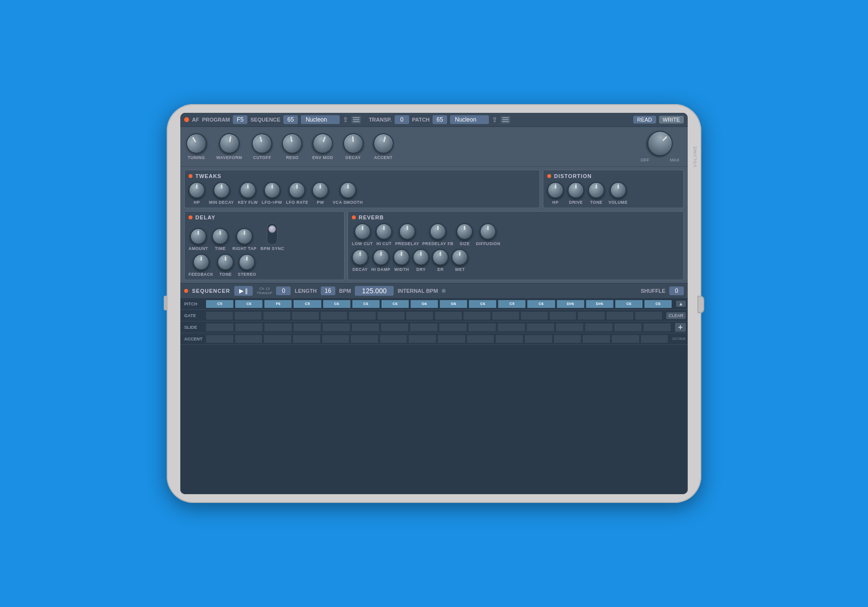 This screenshot has width=868, height=607. Describe the element at coordinates (222, 190) in the screenshot. I see `mindecay-knob` at that location.